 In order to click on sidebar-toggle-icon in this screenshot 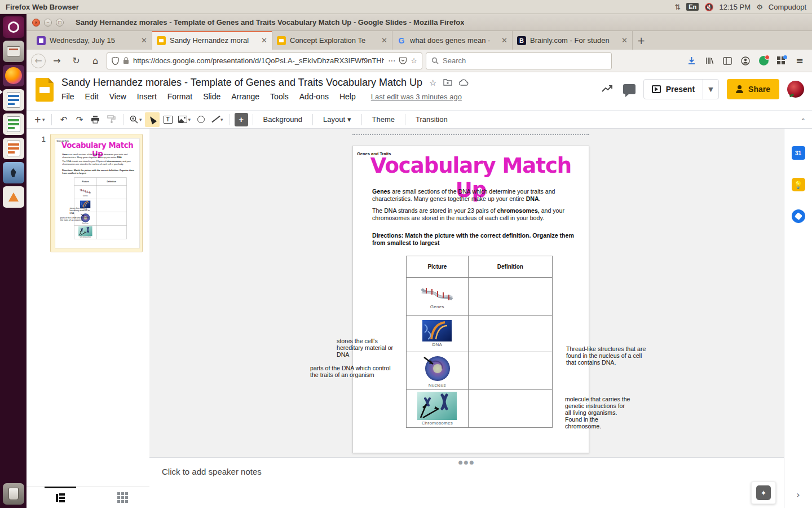, I will do `click(727, 61)`.